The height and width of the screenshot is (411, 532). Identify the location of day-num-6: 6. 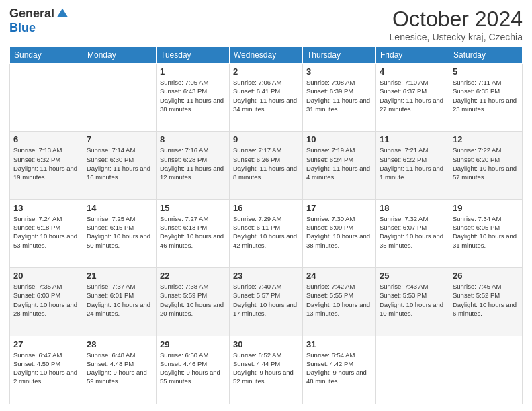
(46, 140).